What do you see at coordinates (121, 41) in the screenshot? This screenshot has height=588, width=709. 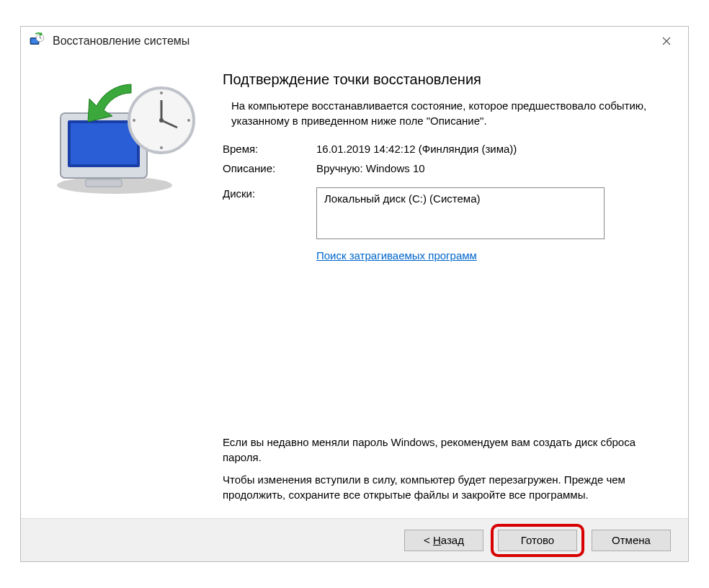 I see `window-title: Восстановление системы` at bounding box center [121, 41].